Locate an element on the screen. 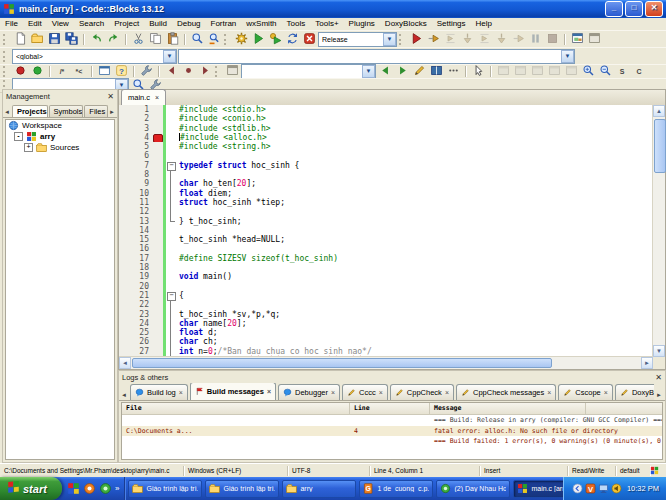 The height and width of the screenshot is (500, 666). logs-tab-cscope: Cscope× is located at coordinates (586, 392).